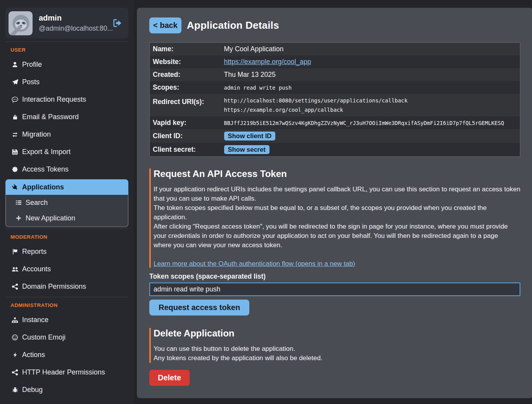 Image resolution: width=532 pixels, height=404 pixels. I want to click on sidebar-item-label: Accounts, so click(36, 269).